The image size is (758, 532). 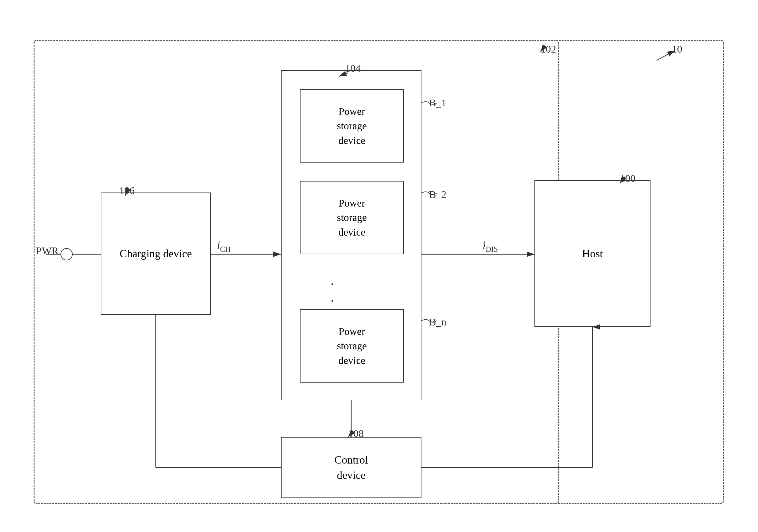 I want to click on host-block: Host, so click(x=592, y=254).